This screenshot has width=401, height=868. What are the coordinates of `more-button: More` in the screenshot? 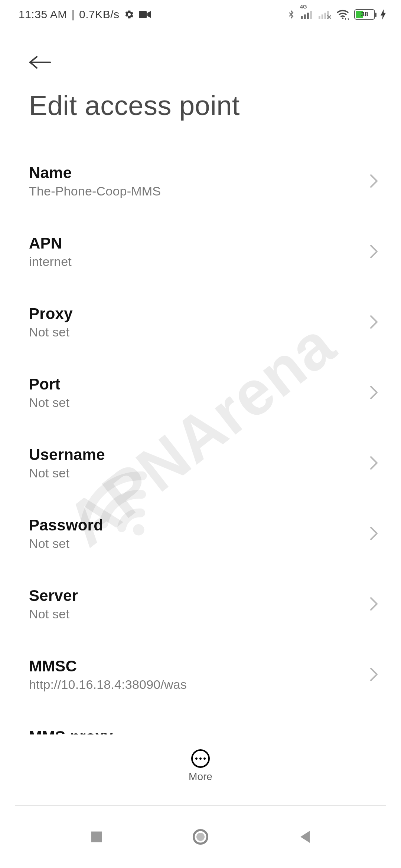 It's located at (200, 766).